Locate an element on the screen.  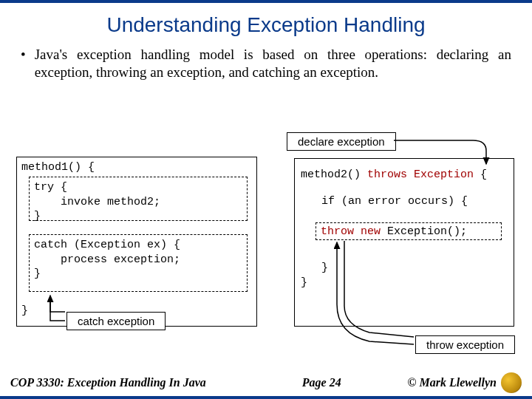
catch-line3: } is located at coordinates (37, 273).